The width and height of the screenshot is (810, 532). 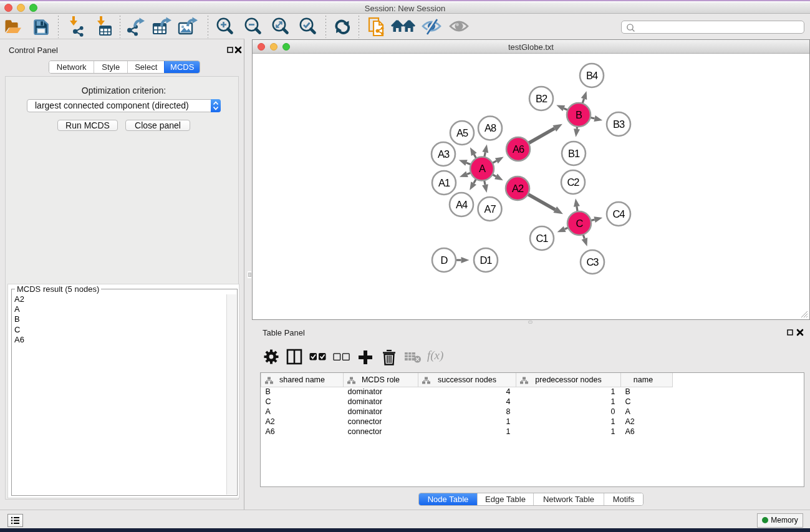 What do you see at coordinates (490, 209) in the screenshot?
I see `svg-text: A7` at bounding box center [490, 209].